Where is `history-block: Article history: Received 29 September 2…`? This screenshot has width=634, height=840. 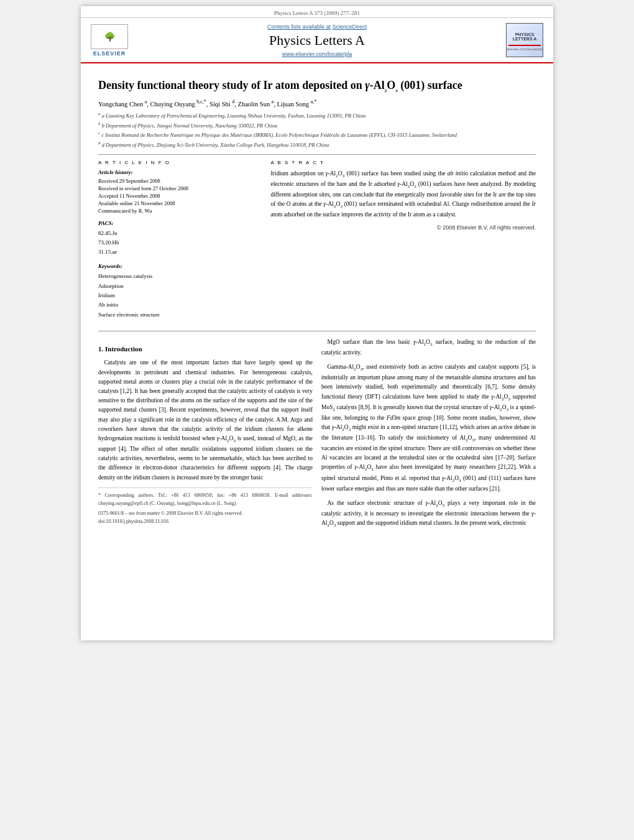 history-block: Article history: Received 29 September 2… is located at coordinates (179, 192).